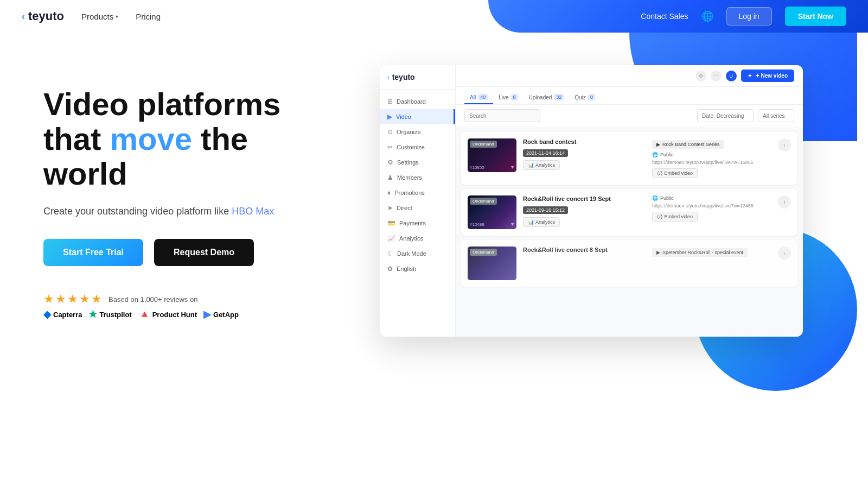 The image size is (868, 499). Describe the element at coordinates (408, 162) in the screenshot. I see `sidebar-settings-label: Settings` at that location.